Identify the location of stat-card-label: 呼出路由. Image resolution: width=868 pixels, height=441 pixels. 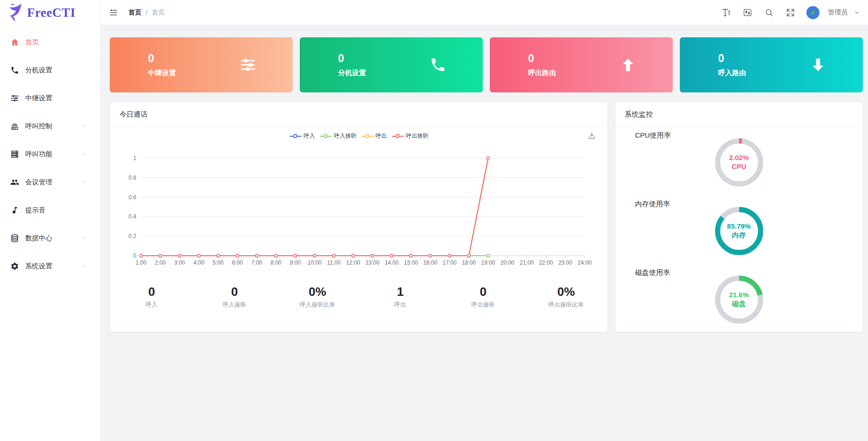
(542, 73).